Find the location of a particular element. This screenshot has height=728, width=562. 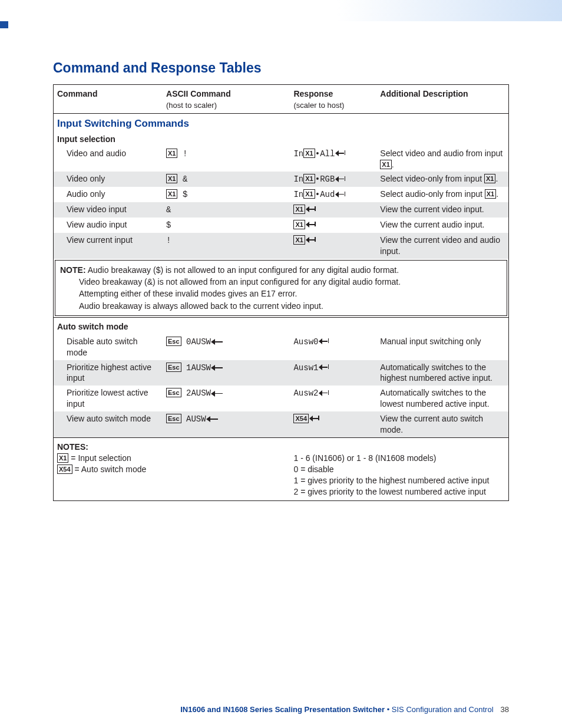

notes-line: 1 - 6 (IN1606) or 1 - 8 (IN1608 models) is located at coordinates (399, 459).